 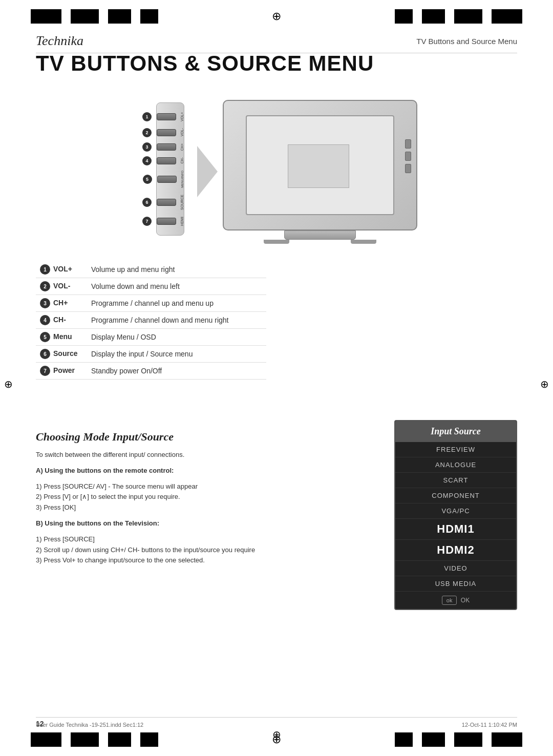 What do you see at coordinates (45, 303) in the screenshot?
I see `btn-circle: 3` at bounding box center [45, 303].